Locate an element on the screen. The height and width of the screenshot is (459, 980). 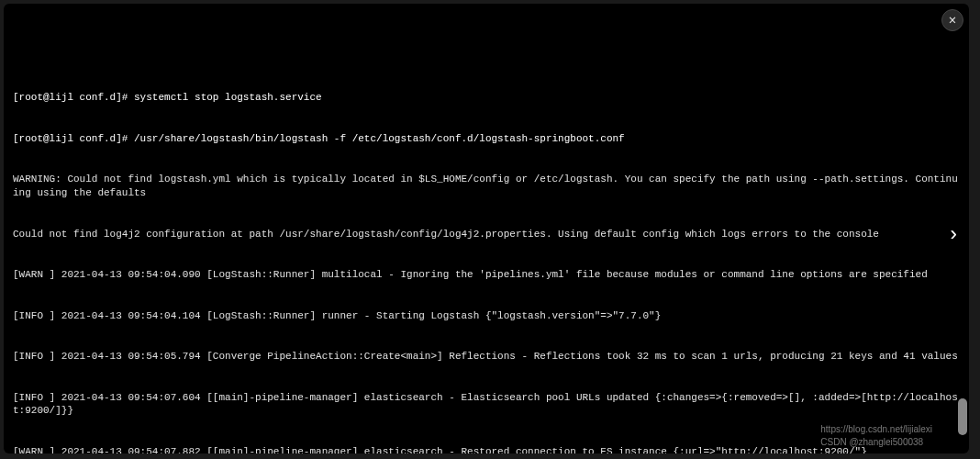
log-line: [INFO ] 2021-04-13 09:54:05.794 [Converg… is located at coordinates (486, 356).